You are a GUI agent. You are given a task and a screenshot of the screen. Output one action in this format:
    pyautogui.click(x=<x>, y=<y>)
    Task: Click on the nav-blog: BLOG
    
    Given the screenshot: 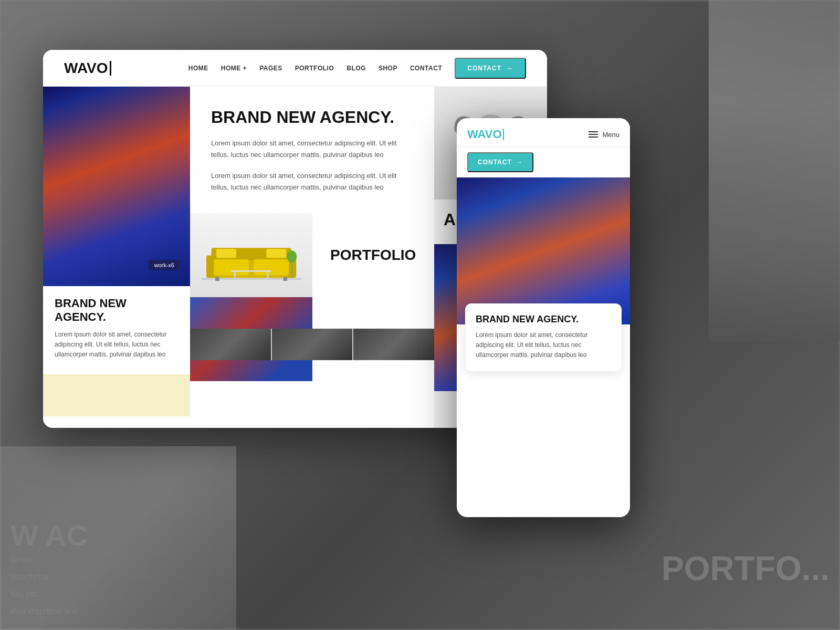 What is the action you would take?
    pyautogui.click(x=356, y=68)
    